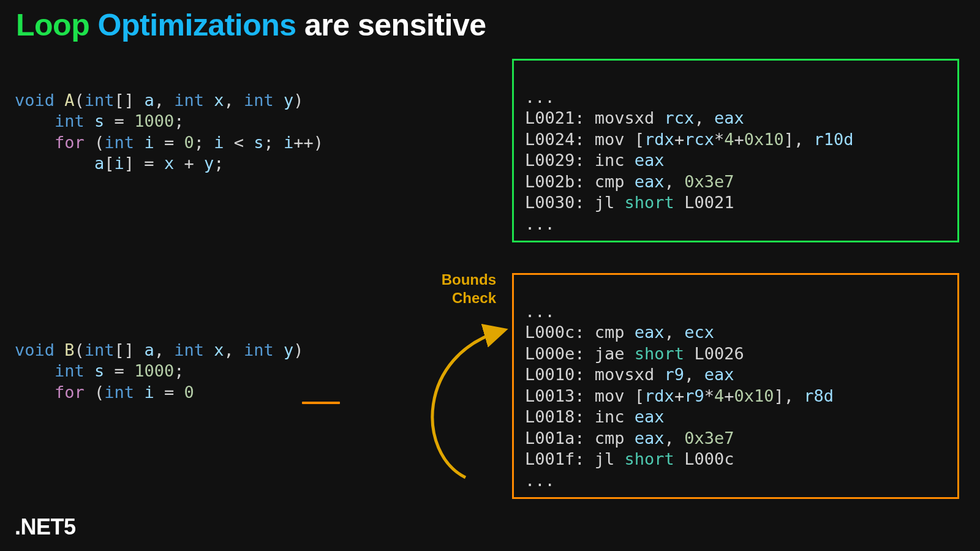 The image size is (980, 551). Describe the element at coordinates (159, 361) in the screenshot. I see `code-block-b: void B(int[] a, int x, int y) int s = 10…` at that location.